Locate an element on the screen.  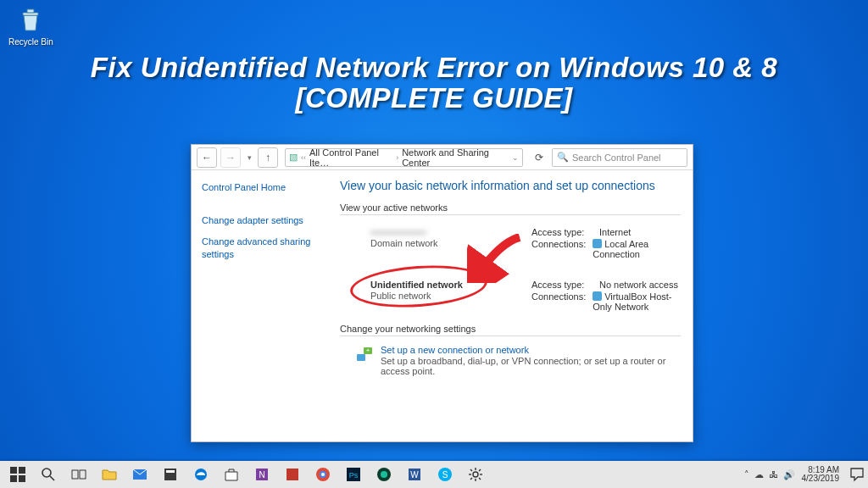
net2-conn-value: VirtualBox Host-Only Network is located at coordinates (637, 302).